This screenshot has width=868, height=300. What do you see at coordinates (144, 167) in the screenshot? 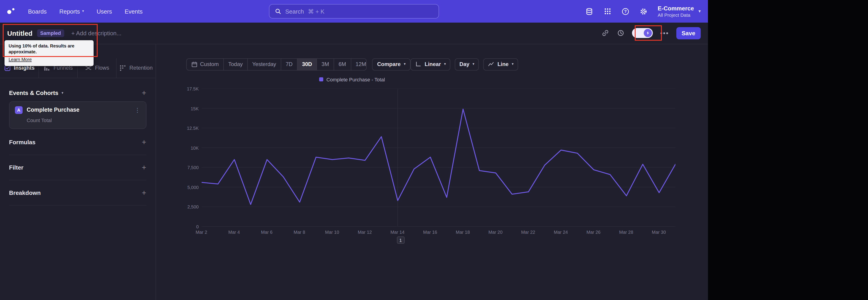
I see `add-filter-button: +` at bounding box center [144, 167].